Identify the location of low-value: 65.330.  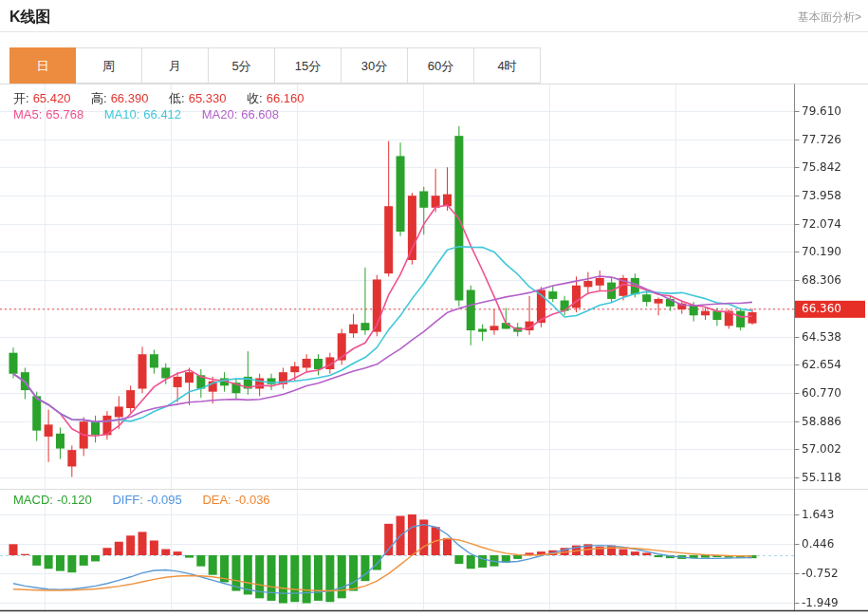
(208, 99).